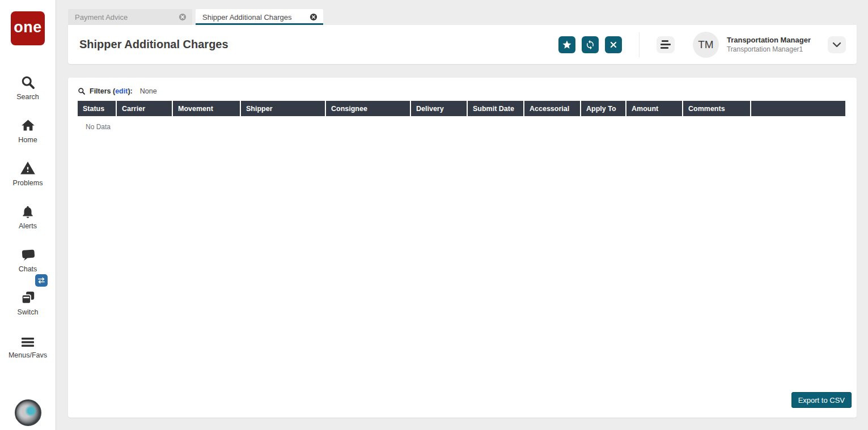 The width and height of the screenshot is (868, 430). Describe the element at coordinates (28, 338) in the screenshot. I see `sidebar-item-menus-favs: Menus/Favs` at that location.